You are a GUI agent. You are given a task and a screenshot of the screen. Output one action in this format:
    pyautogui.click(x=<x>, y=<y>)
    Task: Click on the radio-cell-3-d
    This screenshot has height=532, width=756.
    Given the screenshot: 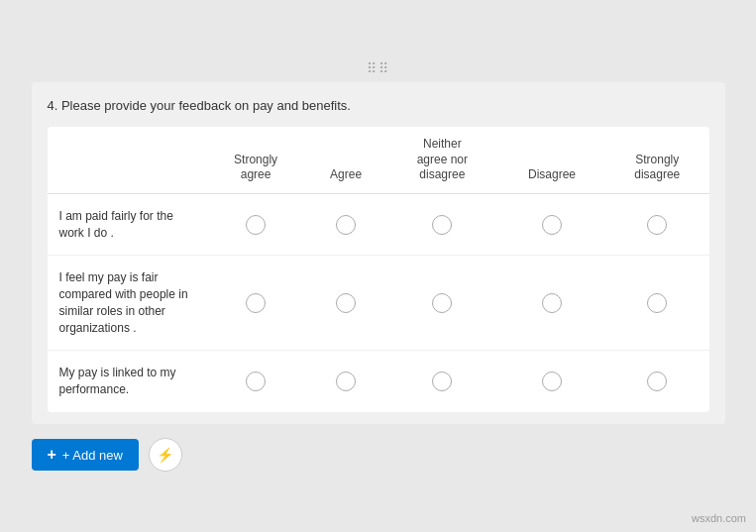 What is the action you would take?
    pyautogui.click(x=552, y=381)
    